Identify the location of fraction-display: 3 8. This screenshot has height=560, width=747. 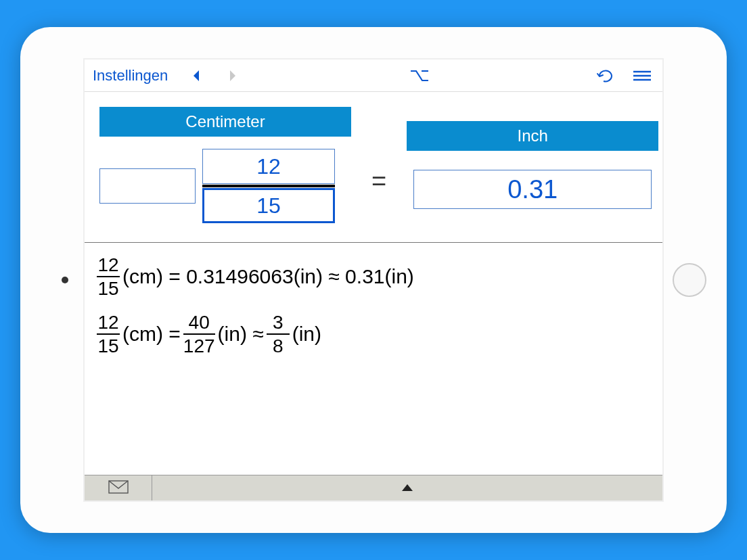
(278, 334).